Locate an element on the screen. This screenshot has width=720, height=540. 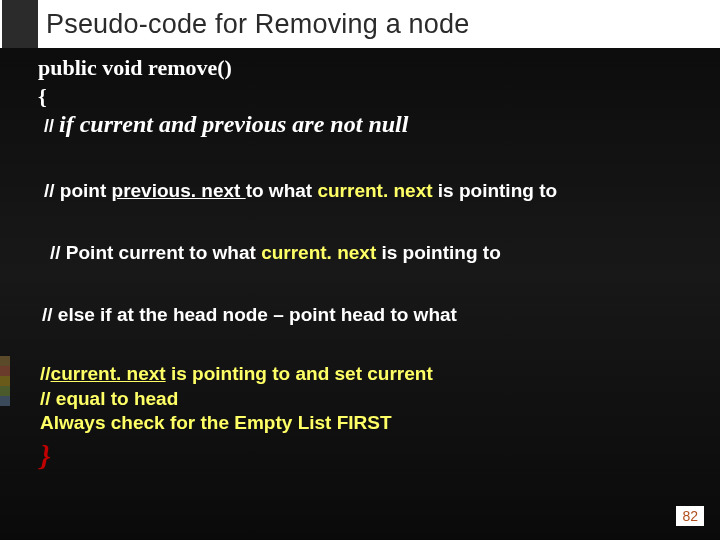
text: to what is located at coordinates (282, 190).